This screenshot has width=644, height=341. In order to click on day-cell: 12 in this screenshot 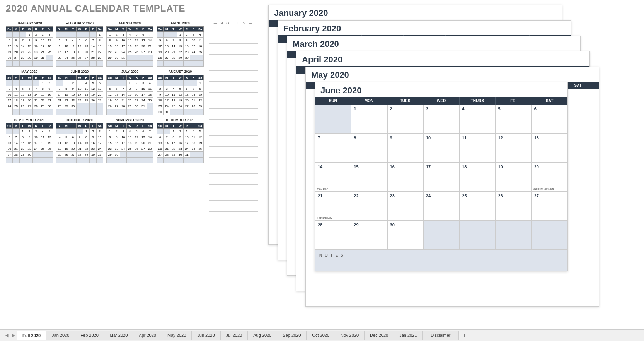, I will do `click(513, 148)`.